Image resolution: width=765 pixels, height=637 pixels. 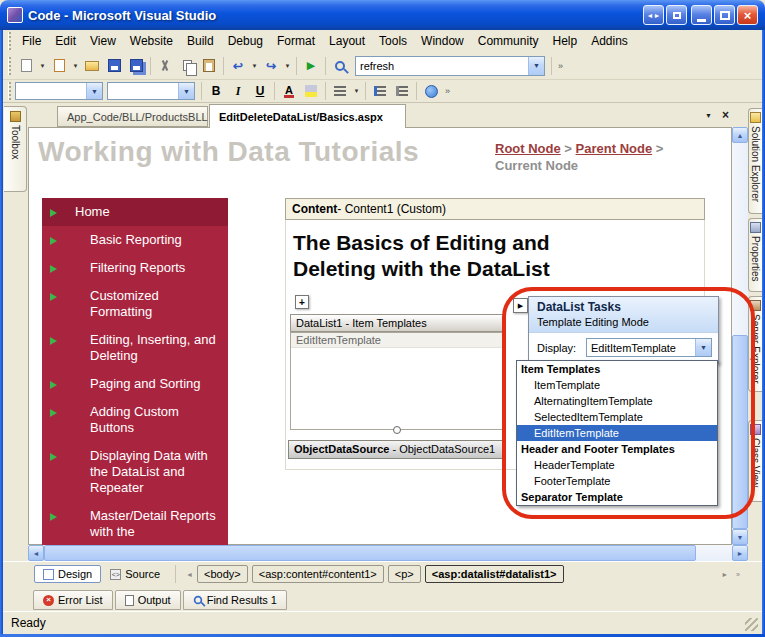 What do you see at coordinates (340, 92) in the screenshot?
I see `align-button` at bounding box center [340, 92].